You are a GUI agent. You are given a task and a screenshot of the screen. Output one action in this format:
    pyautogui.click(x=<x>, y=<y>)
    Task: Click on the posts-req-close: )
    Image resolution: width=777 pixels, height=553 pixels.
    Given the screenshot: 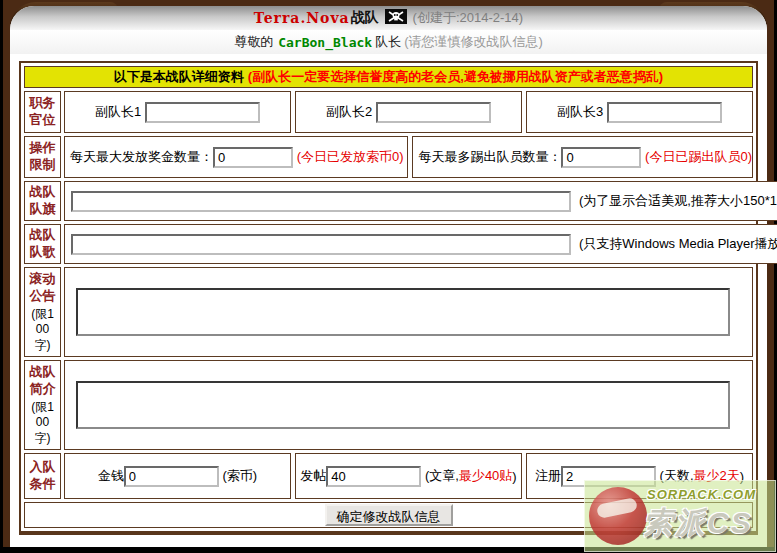 What is the action you would take?
    pyautogui.click(x=514, y=476)
    